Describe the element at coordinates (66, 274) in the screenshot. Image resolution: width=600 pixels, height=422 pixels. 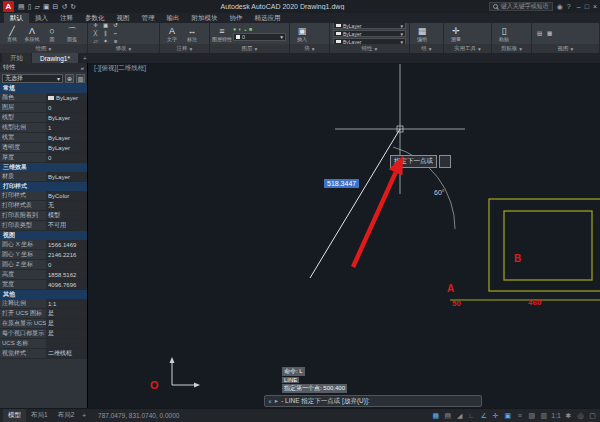
I see `property-value: 1858.5162` at that location.